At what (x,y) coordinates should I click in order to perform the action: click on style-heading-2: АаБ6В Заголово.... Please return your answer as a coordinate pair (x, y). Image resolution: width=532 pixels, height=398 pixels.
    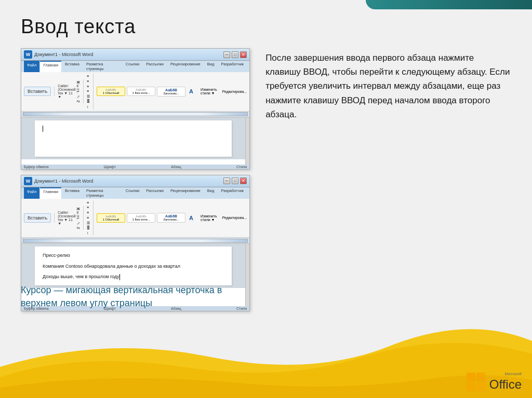
    Looking at the image, I should click on (171, 218).